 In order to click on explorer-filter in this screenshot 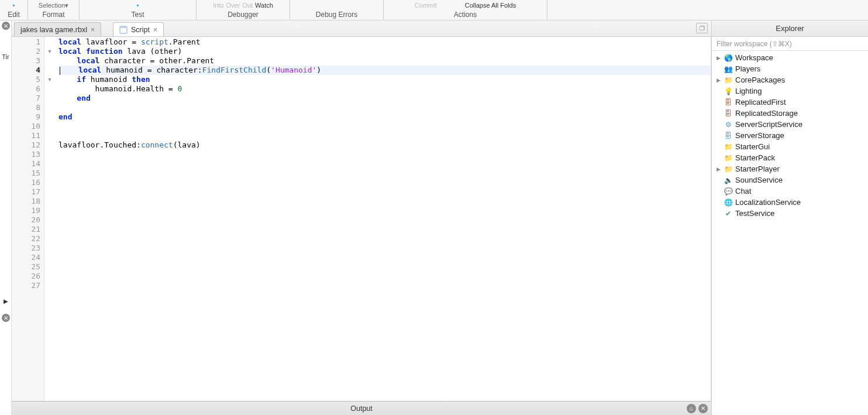, I will do `click(790, 44)`.